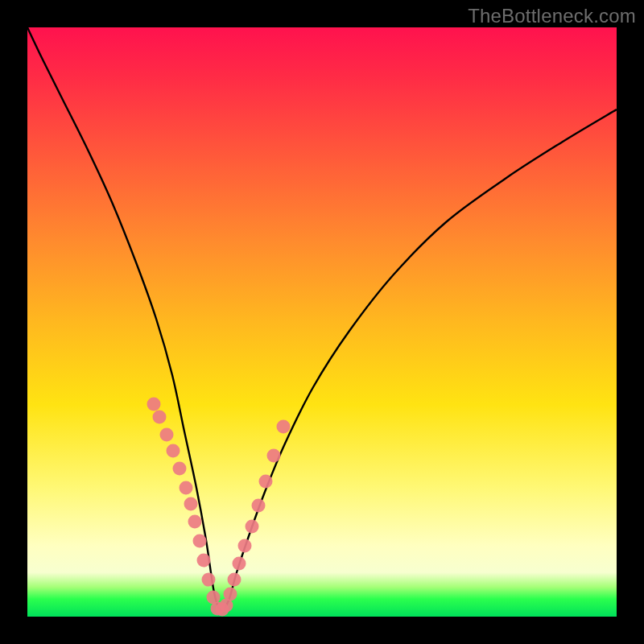  I want to click on watermark-text: TheBottleneck.com, so click(552, 16).